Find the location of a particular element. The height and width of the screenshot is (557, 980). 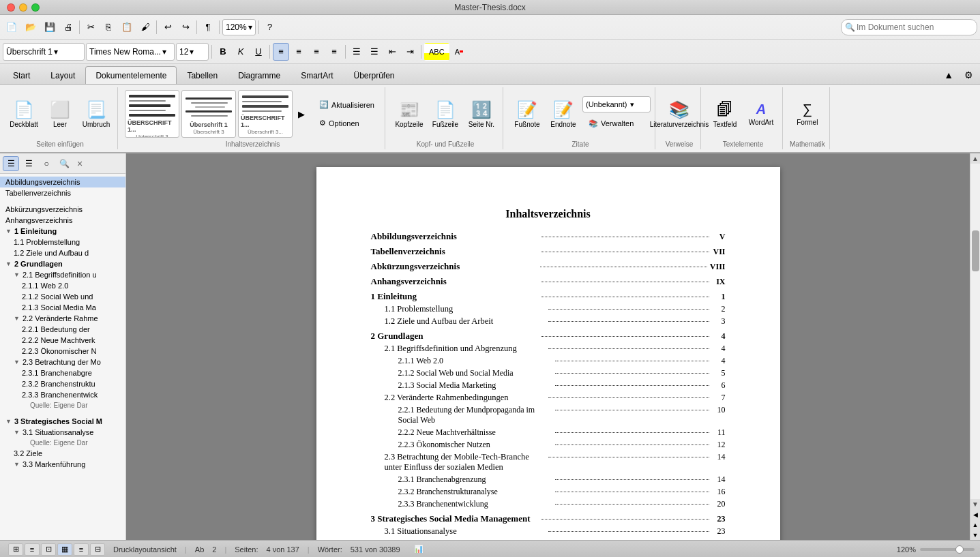

redo-button: ↪ is located at coordinates (185, 27).